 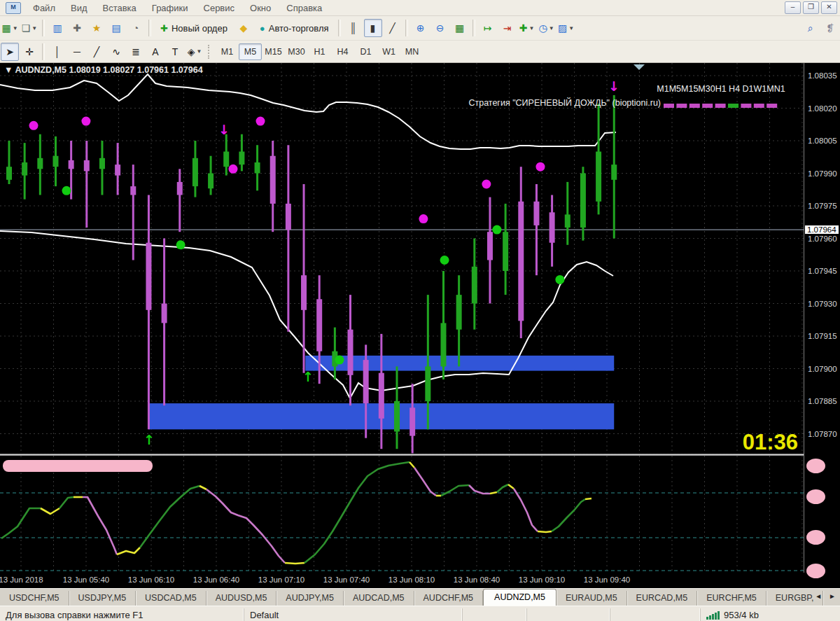 I want to click on candles-chart-button: ▮, so click(x=373, y=28).